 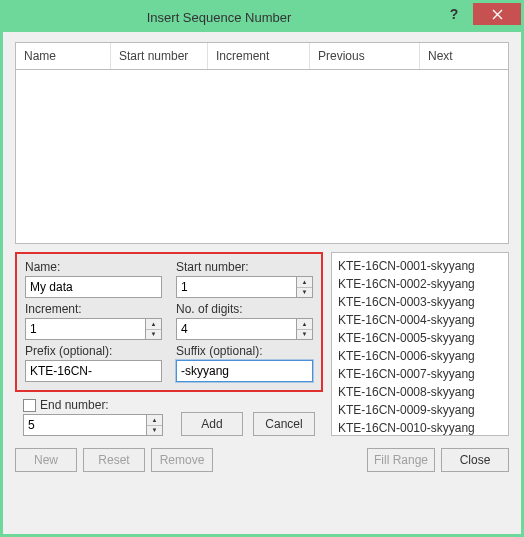 I want to click on preview-item: KTE-16CN-0006-skyyang, so click(x=420, y=356).